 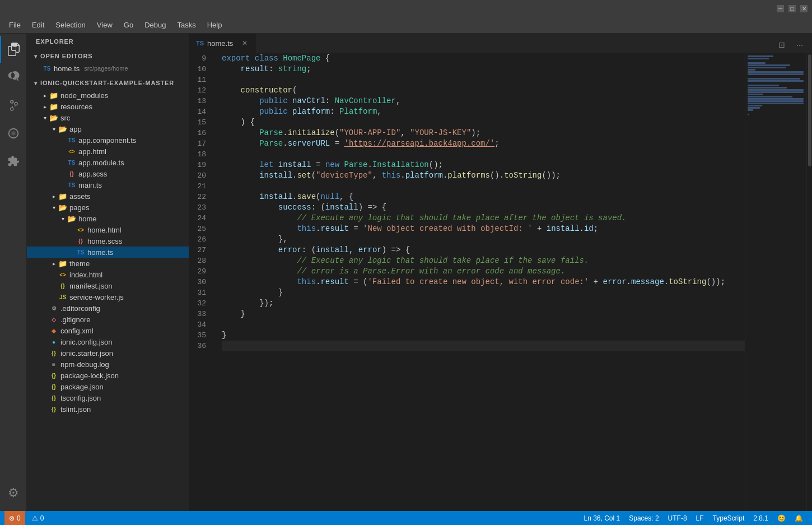 I want to click on indentation: Spaces: 2, so click(x=644, y=518).